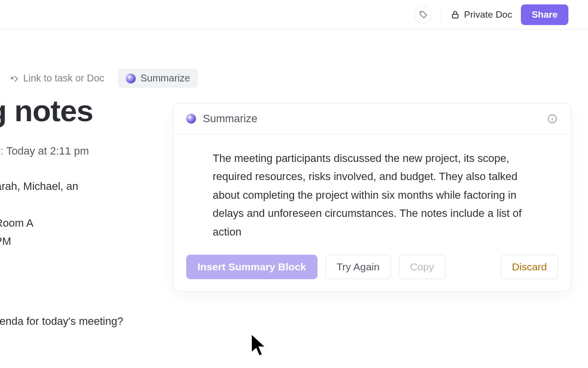  What do you see at coordinates (252, 267) in the screenshot?
I see `insert-summary-button: Insert Summary Block` at bounding box center [252, 267].